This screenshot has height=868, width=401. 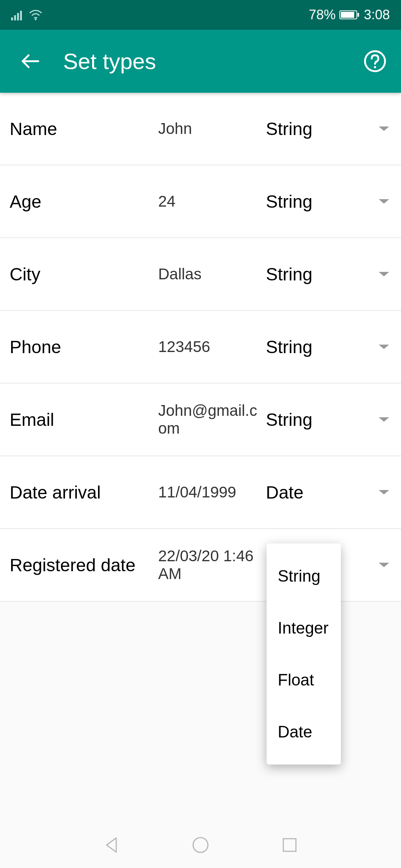 I want to click on nav-recent-icon, so click(x=290, y=845).